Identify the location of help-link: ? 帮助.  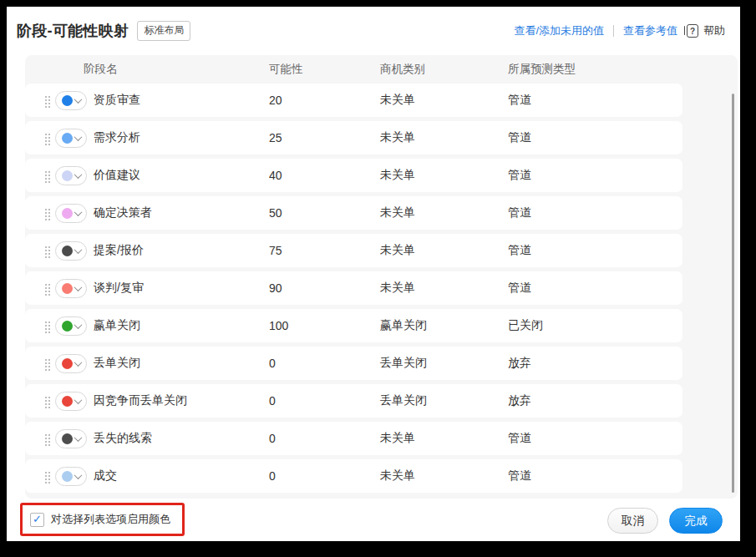
(706, 31).